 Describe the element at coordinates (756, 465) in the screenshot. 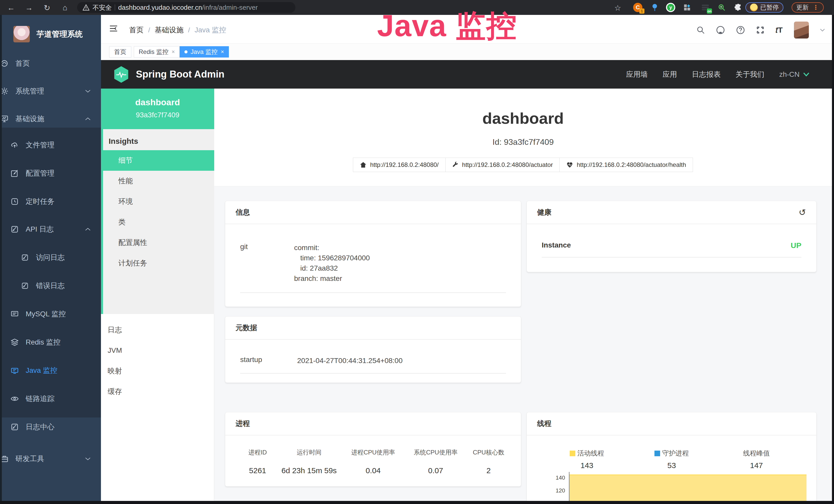

I see `peak-threads-value: 147` at that location.